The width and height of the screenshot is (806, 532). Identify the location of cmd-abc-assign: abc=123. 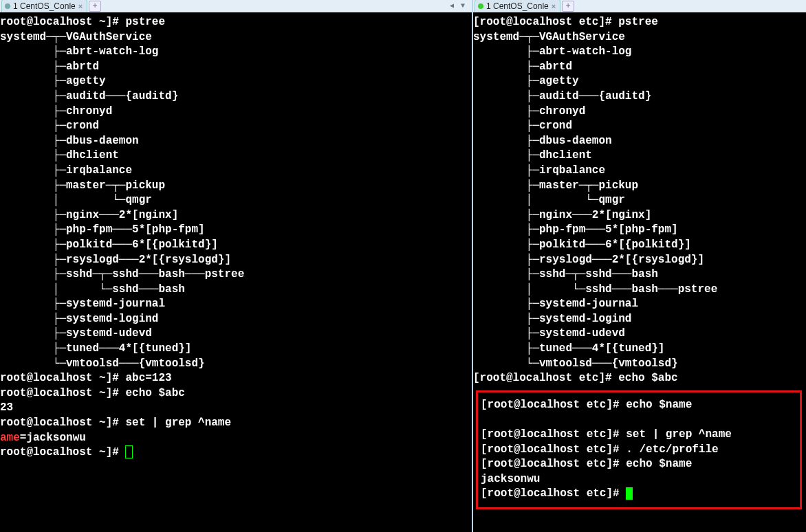
(149, 378).